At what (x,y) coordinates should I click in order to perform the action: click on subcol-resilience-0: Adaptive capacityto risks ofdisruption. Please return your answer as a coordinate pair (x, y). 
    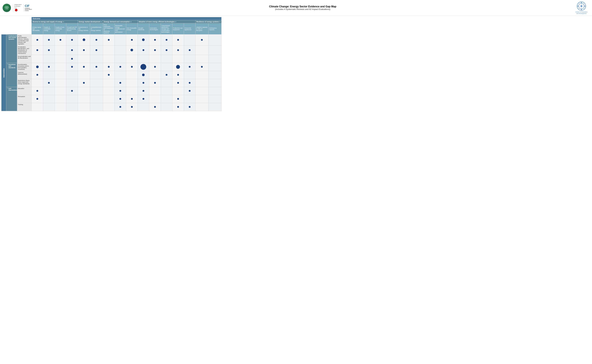
    Looking at the image, I should click on (202, 29).